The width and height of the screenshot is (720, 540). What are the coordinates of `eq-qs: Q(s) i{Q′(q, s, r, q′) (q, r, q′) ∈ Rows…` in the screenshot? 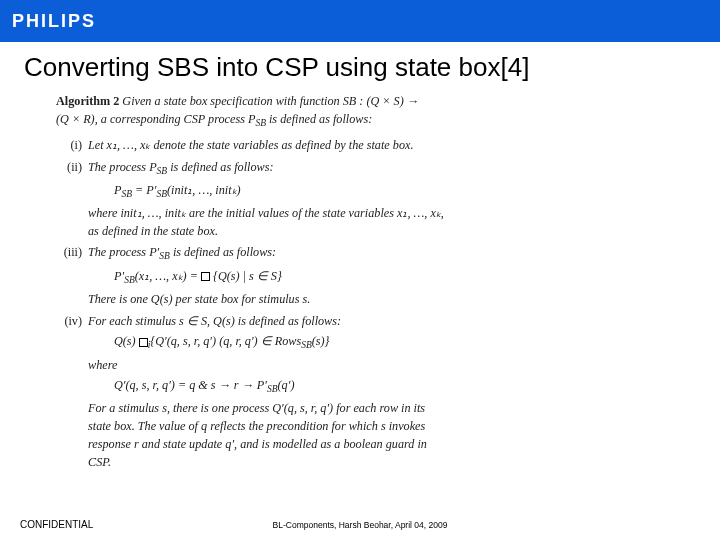 It's located at (389, 343).